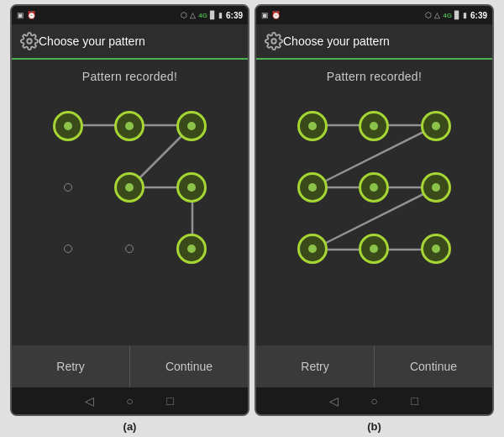  What do you see at coordinates (32, 15) in the screenshot?
I see `alarm-icon: ⏰` at bounding box center [32, 15].